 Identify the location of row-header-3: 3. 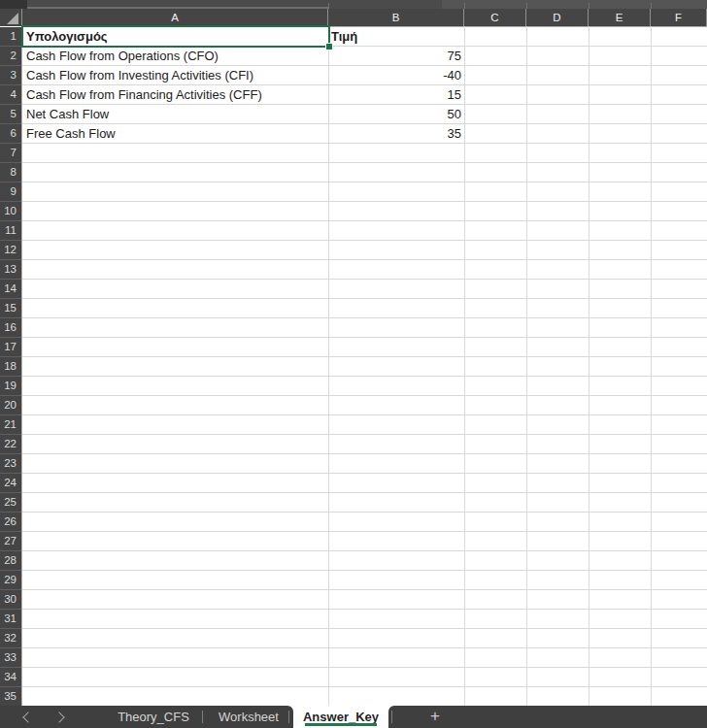
(11, 76).